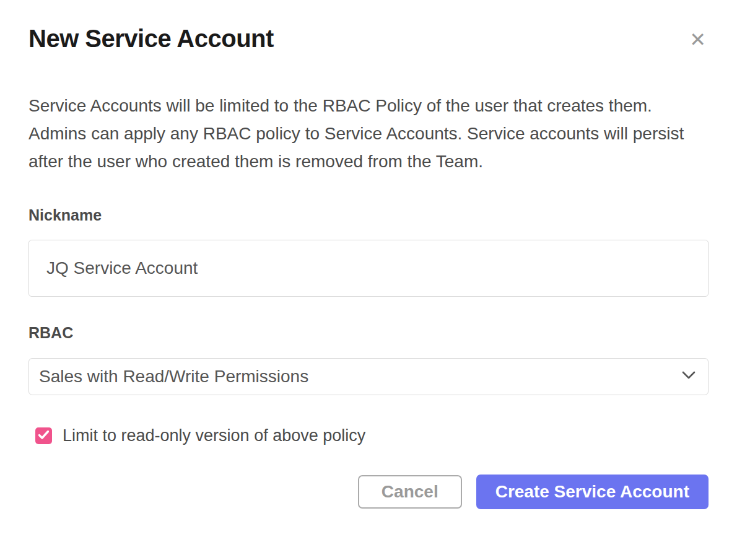  Describe the element at coordinates (368, 216) in the screenshot. I see `nickname-label: Nickname` at that location.